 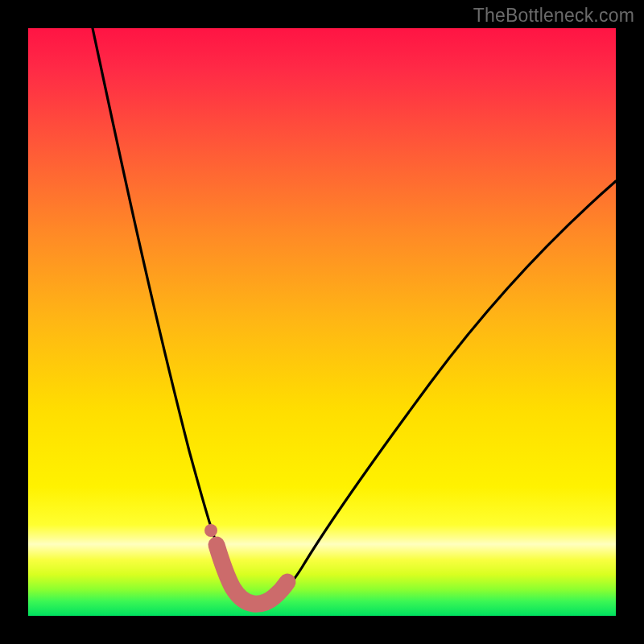 What do you see at coordinates (252, 575) in the screenshot?
I see `highlight-region` at bounding box center [252, 575].